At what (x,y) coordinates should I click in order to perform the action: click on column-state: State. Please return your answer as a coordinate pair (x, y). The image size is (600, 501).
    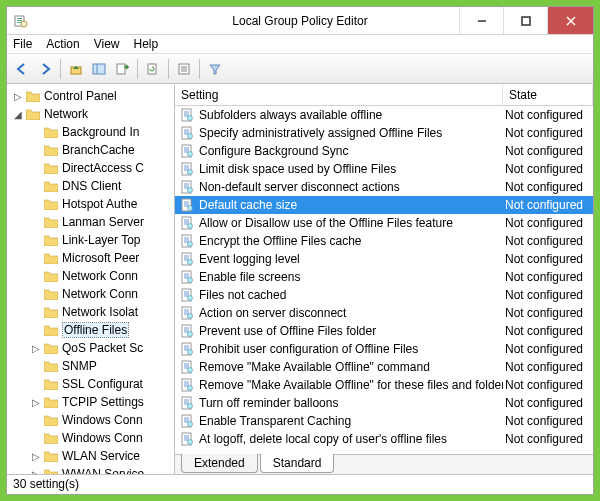
    Looking at the image, I should click on (548, 95).